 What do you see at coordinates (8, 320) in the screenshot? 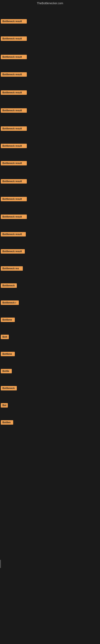
I see `bar-row-17: Bottlene` at bounding box center [8, 320].